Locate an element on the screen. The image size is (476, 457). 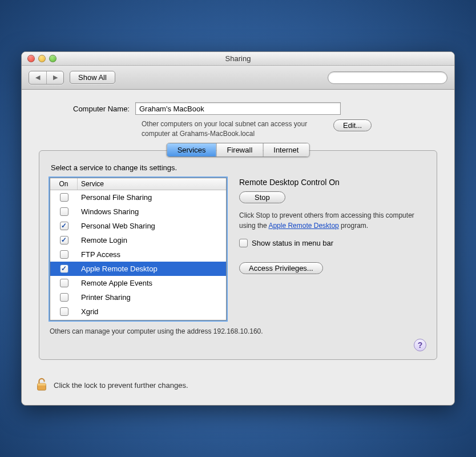
computer-name-input is located at coordinates (238, 109).